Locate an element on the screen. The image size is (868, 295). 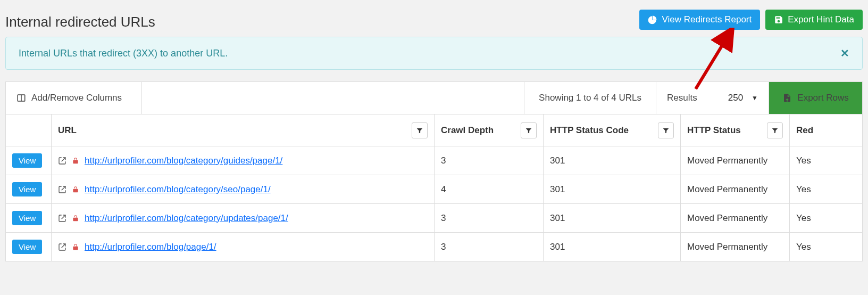
column-label: URL is located at coordinates (67, 130).